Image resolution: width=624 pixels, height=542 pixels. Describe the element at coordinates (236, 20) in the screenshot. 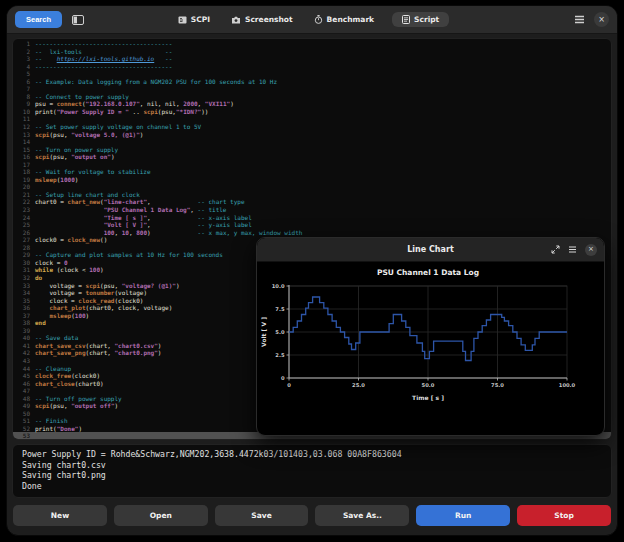

I see `camera-icon` at that location.